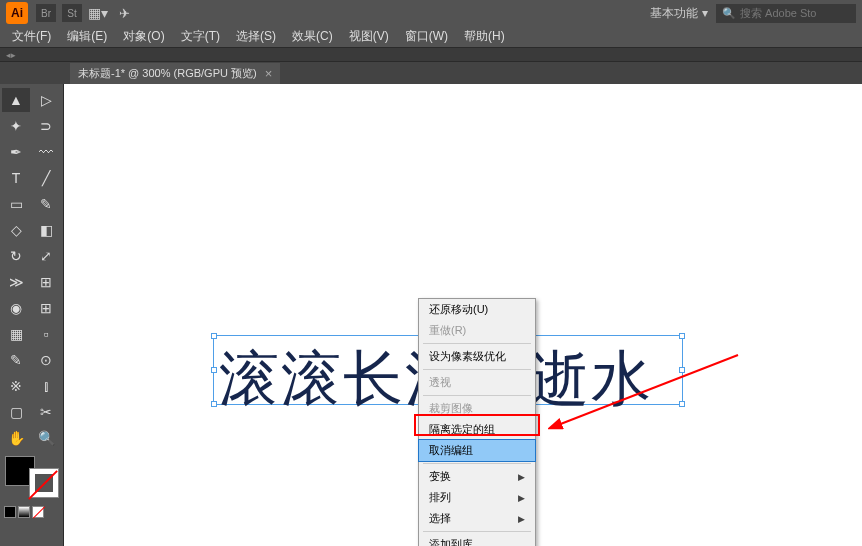 The width and height of the screenshot is (862, 546). What do you see at coordinates (426, 36) in the screenshot?
I see `menu-window: 窗口(W)` at bounding box center [426, 36].